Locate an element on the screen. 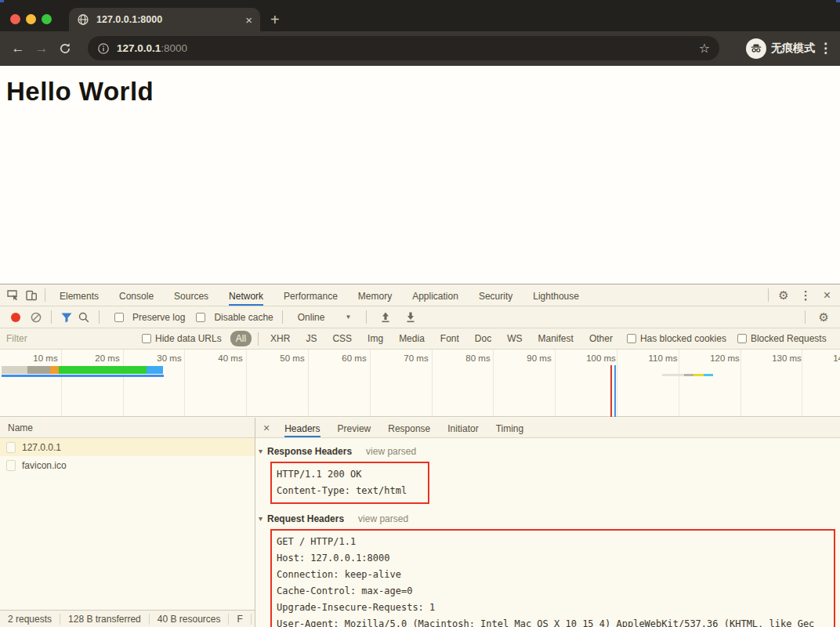 Image resolution: width=840 pixels, height=627 pixels. tick-label: 140 ms is located at coordinates (837, 358).